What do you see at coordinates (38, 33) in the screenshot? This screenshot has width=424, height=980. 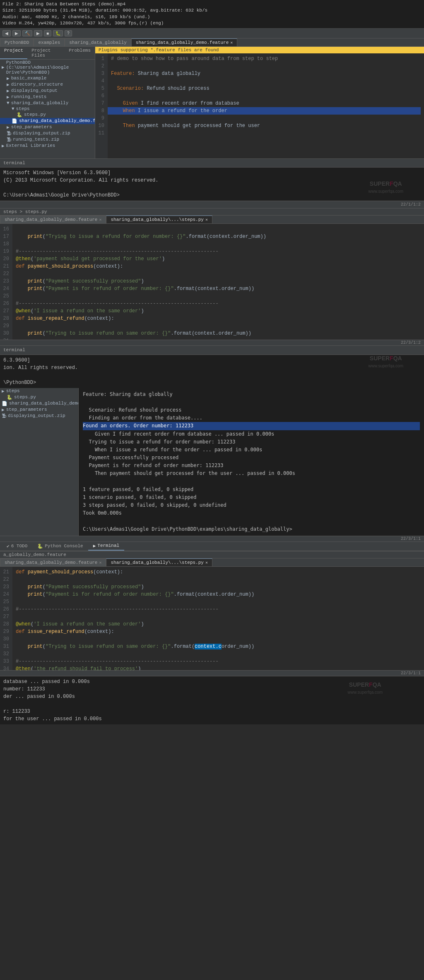 I see `run-button: ▶` at bounding box center [38, 33].